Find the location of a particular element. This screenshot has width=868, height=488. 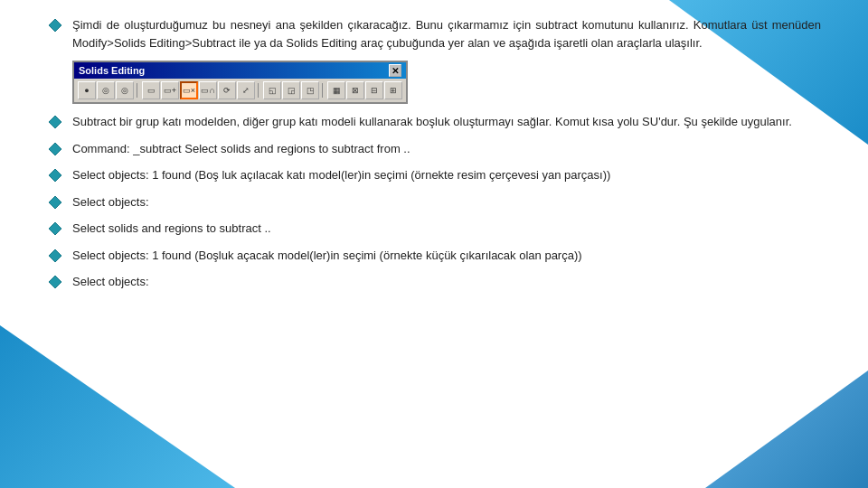

bullet-text-6: Select solids and regions to subtract .. is located at coordinates (172, 229).